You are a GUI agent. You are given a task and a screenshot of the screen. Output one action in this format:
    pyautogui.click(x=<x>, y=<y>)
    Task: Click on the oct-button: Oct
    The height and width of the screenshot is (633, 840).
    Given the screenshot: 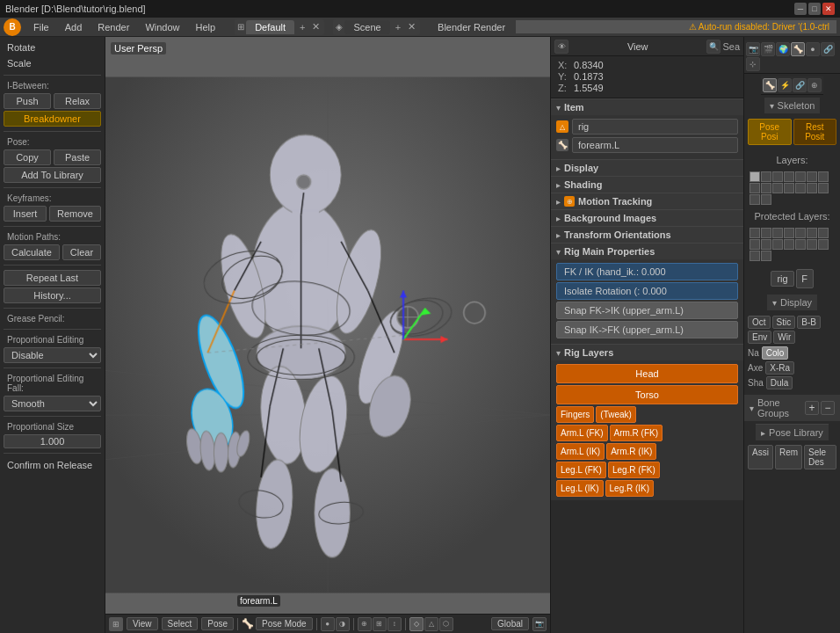 What is the action you would take?
    pyautogui.click(x=759, y=322)
    